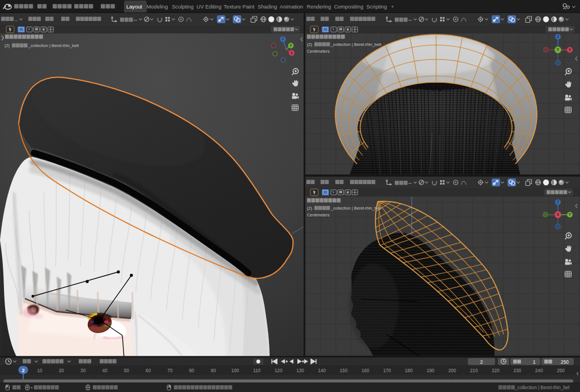 The width and height of the screenshot is (580, 392). I want to click on svg-text: 70, so click(170, 370).